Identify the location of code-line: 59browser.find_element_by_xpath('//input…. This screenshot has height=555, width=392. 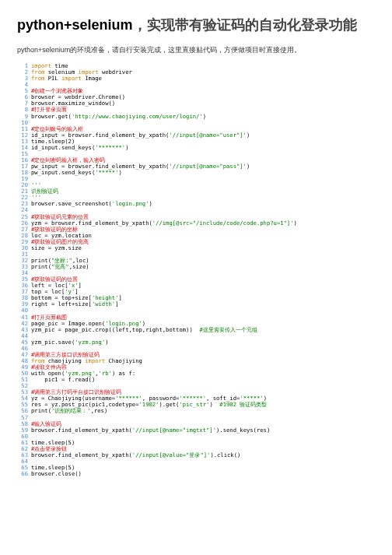
(196, 430).